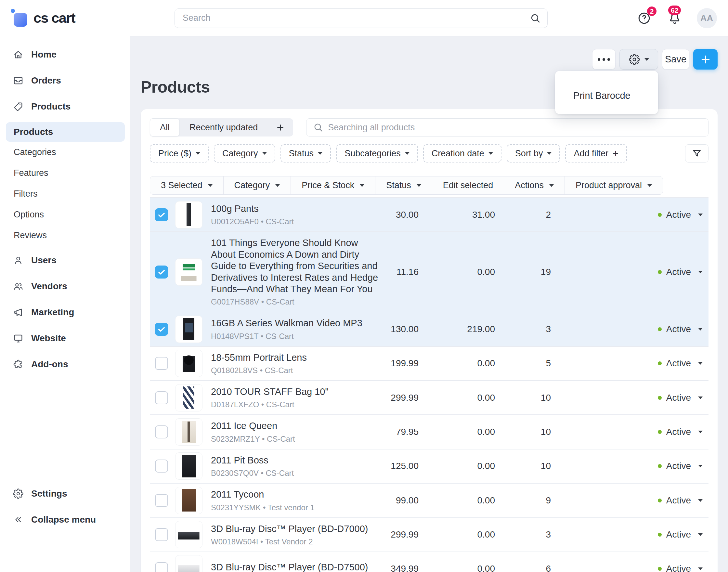  I want to click on menu-item-print-barcode: Print Barocde, so click(607, 96).